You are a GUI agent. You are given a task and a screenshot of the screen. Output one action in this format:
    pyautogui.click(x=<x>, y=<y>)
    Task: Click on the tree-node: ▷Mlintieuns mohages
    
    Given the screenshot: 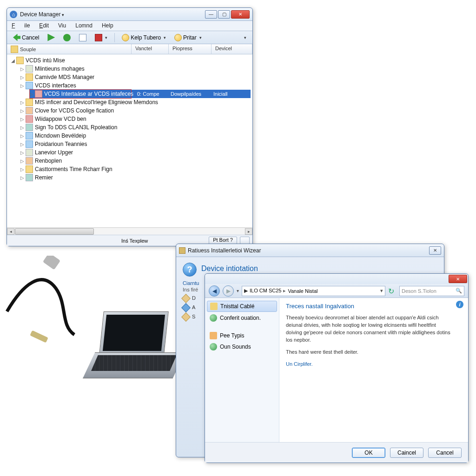 What is the action you would take?
    pyautogui.click(x=130, y=69)
    